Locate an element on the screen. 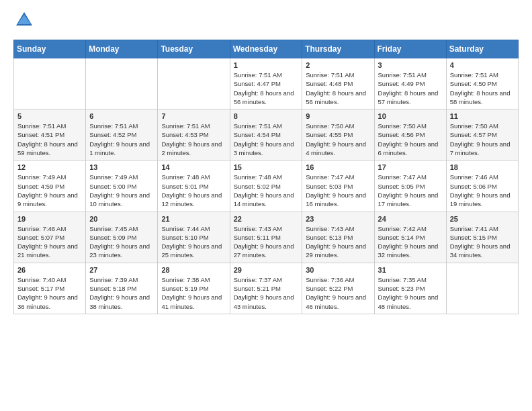 The image size is (532, 411). day-number: 1 is located at coordinates (266, 65).